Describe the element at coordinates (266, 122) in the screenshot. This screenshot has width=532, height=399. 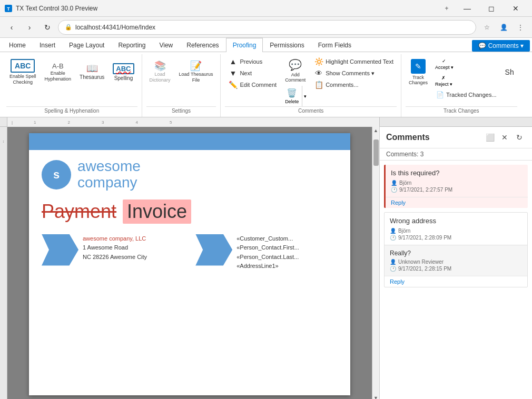
I see `horizontal-ruler: | 1 2 3 4 5` at that location.